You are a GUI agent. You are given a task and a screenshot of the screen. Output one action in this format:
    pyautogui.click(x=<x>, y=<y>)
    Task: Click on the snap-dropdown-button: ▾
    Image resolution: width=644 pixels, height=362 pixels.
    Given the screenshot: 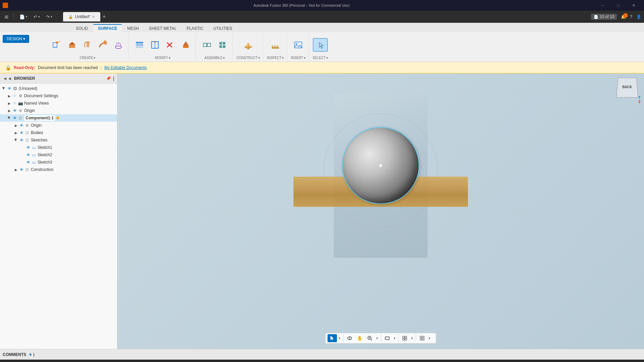 What is the action you would take?
    pyautogui.click(x=430, y=338)
    